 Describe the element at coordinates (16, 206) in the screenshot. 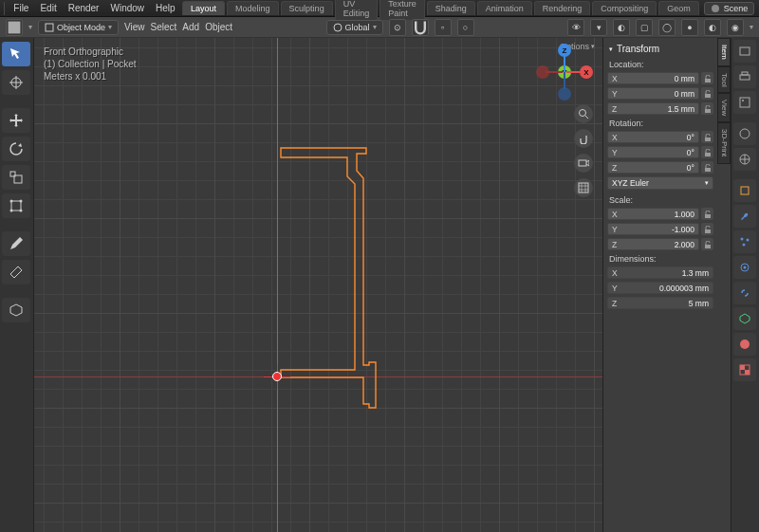

I see `tool-transform` at that location.